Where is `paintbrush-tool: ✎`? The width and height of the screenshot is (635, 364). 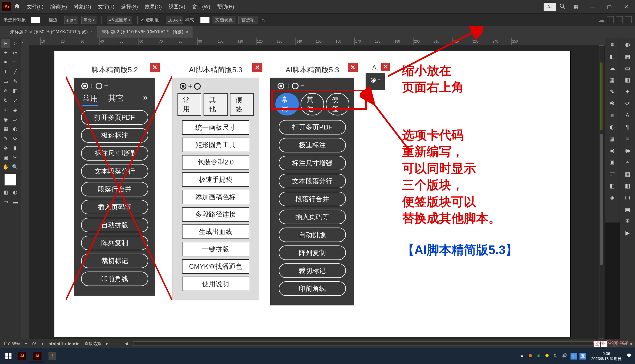
paintbrush-tool: ✎ is located at coordinates (15, 81).